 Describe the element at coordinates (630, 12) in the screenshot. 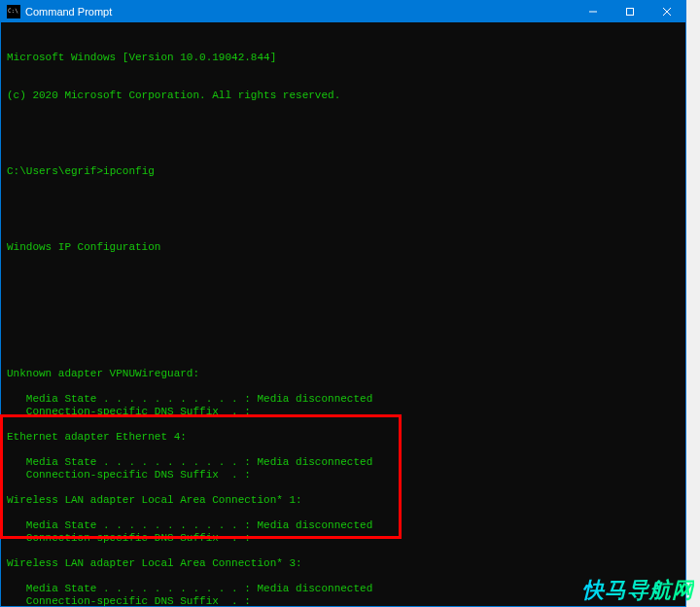

I see `maximize-button` at that location.